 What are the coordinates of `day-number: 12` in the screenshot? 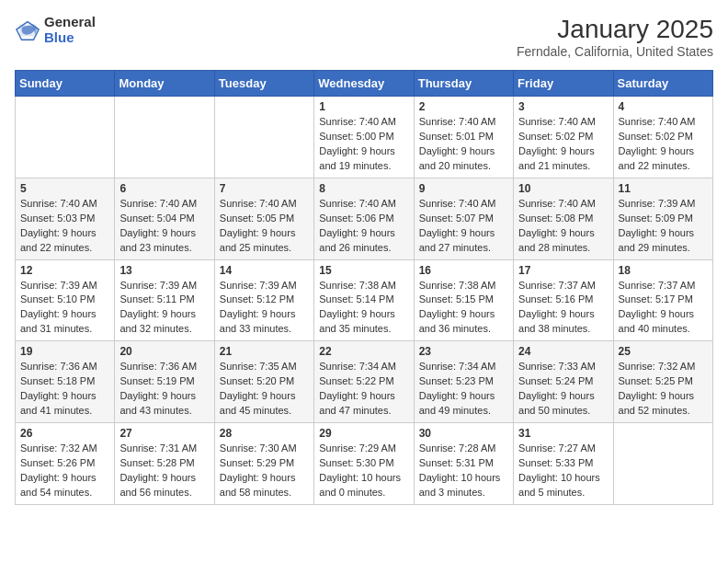 It's located at (64, 270).